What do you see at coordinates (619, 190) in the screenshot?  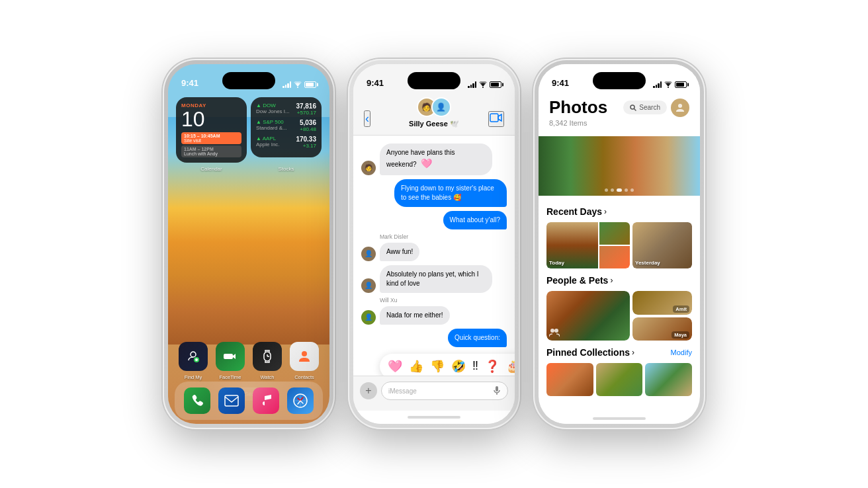 I see `featured-dots` at bounding box center [619, 190].